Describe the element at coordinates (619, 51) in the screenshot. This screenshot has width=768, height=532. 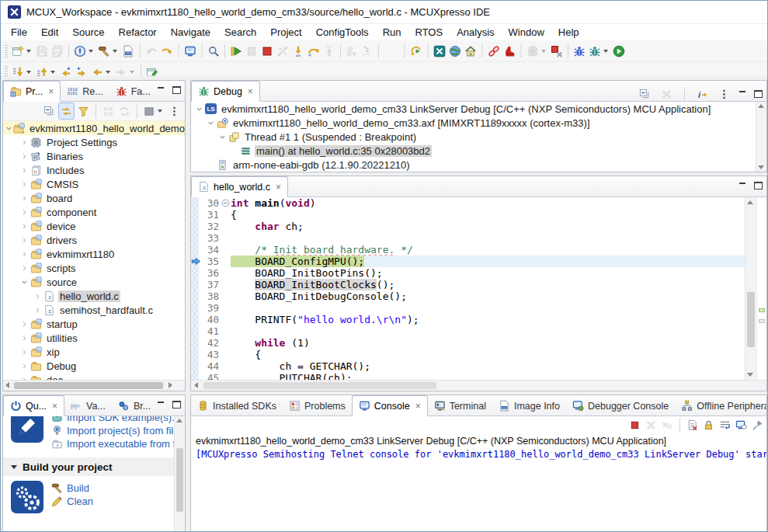
I see `run-button` at that location.